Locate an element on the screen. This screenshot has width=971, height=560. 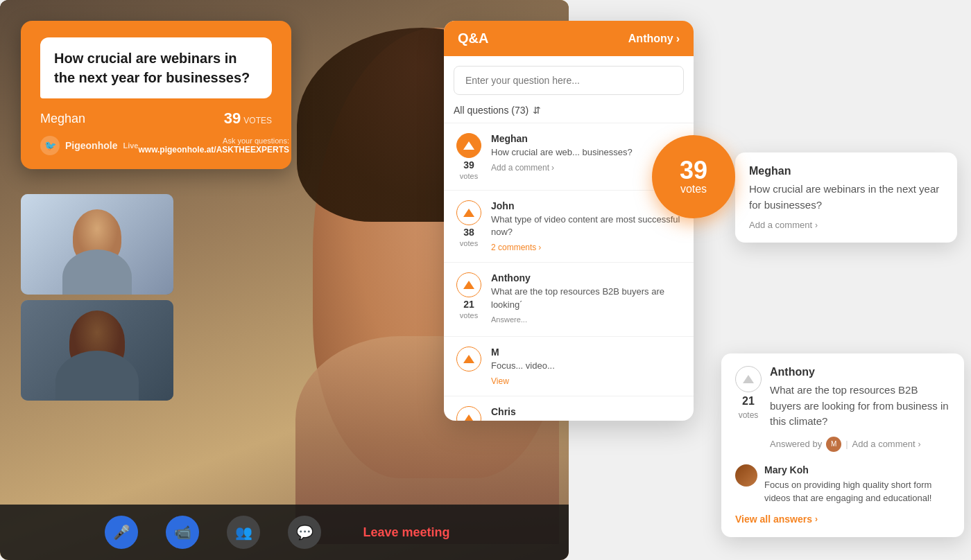
card2-vote-arrow is located at coordinates (748, 379).